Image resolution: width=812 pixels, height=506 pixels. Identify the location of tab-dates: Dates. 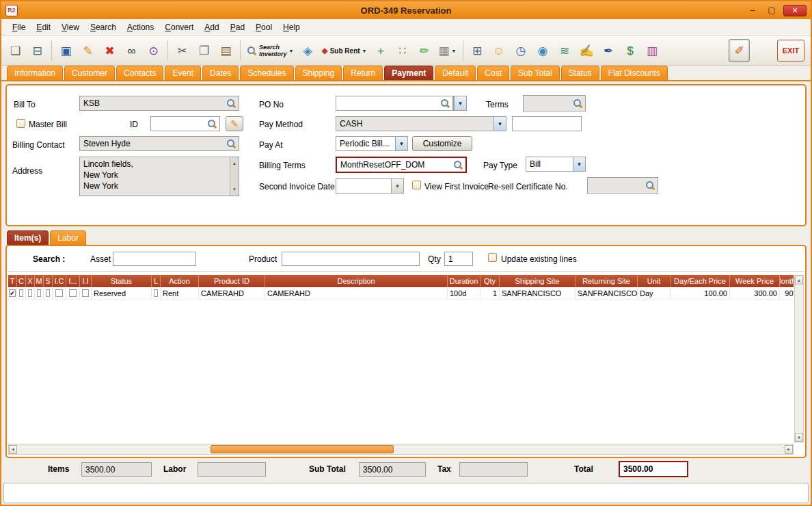
(220, 72).